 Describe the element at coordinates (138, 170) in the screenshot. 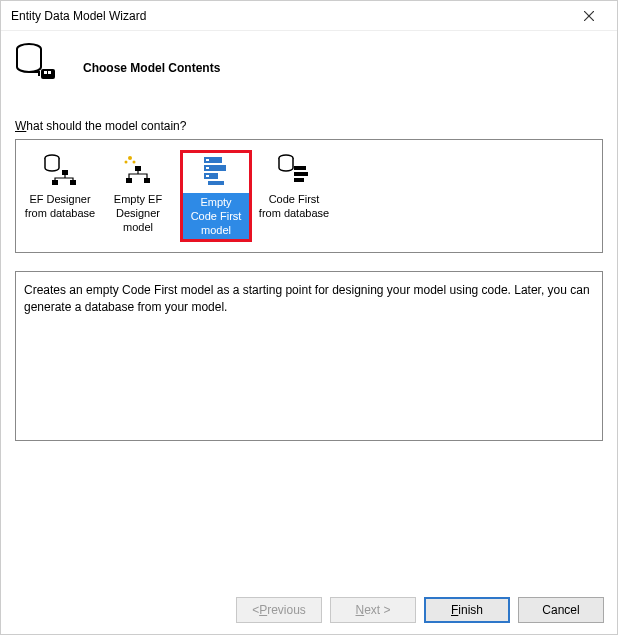

I see `diagram-icon` at that location.